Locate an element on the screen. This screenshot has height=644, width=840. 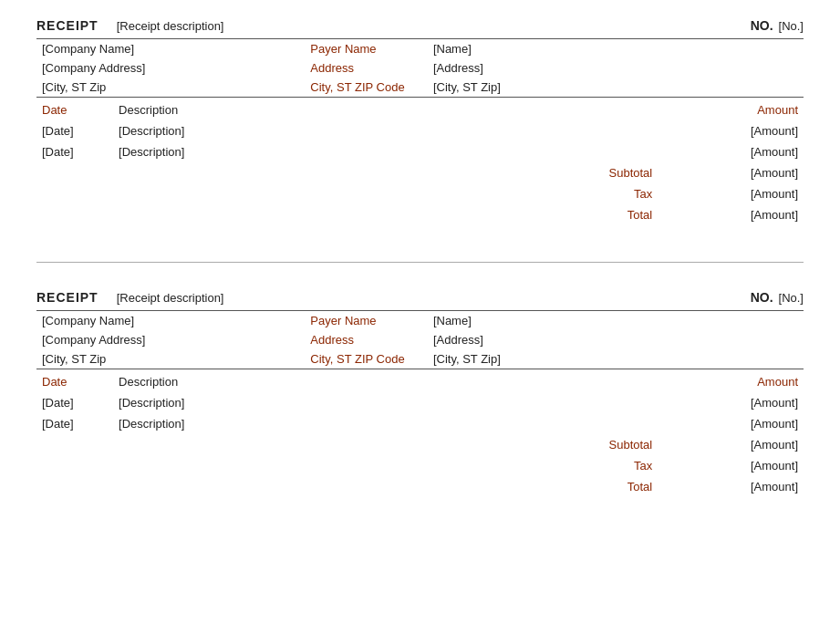
payer-name-value-0: [Name] is located at coordinates (543, 49).